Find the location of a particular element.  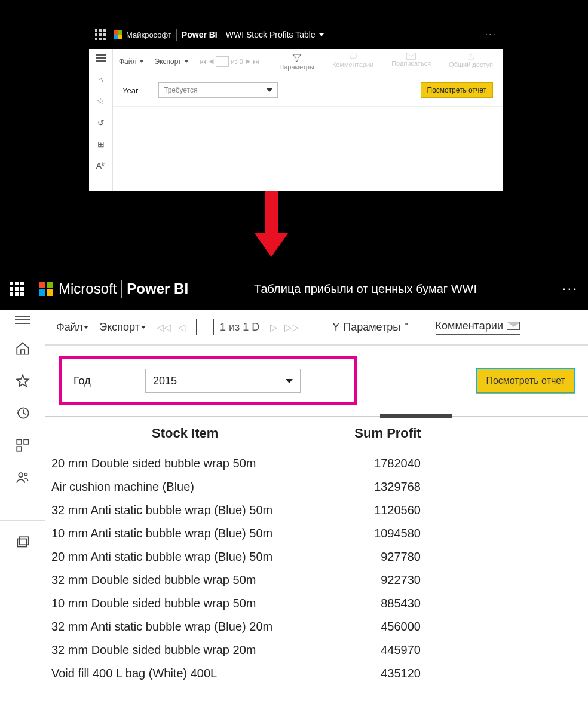

subscribe-label: Подписаться is located at coordinates (411, 63).